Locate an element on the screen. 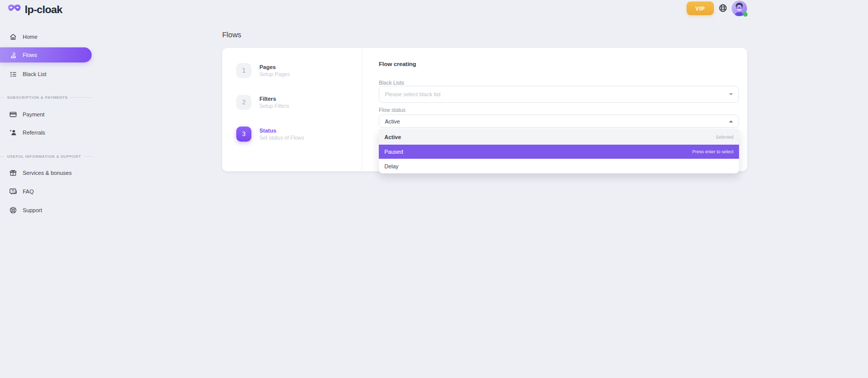  flow-status-value: Active is located at coordinates (392, 121).